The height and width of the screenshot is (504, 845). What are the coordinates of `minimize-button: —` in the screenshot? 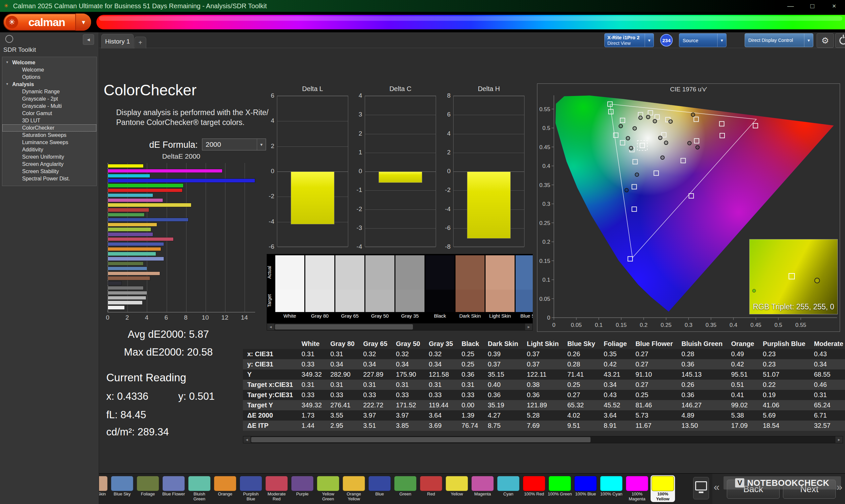 It's located at (791, 6).